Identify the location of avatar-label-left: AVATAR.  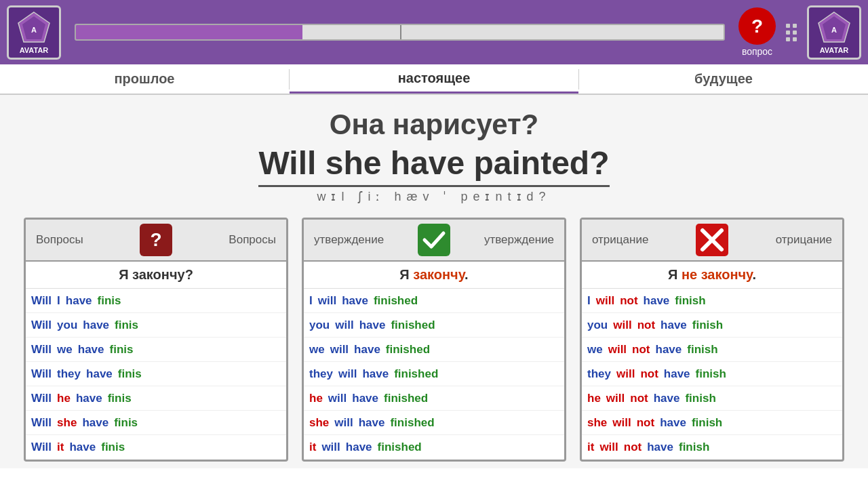
(34, 50).